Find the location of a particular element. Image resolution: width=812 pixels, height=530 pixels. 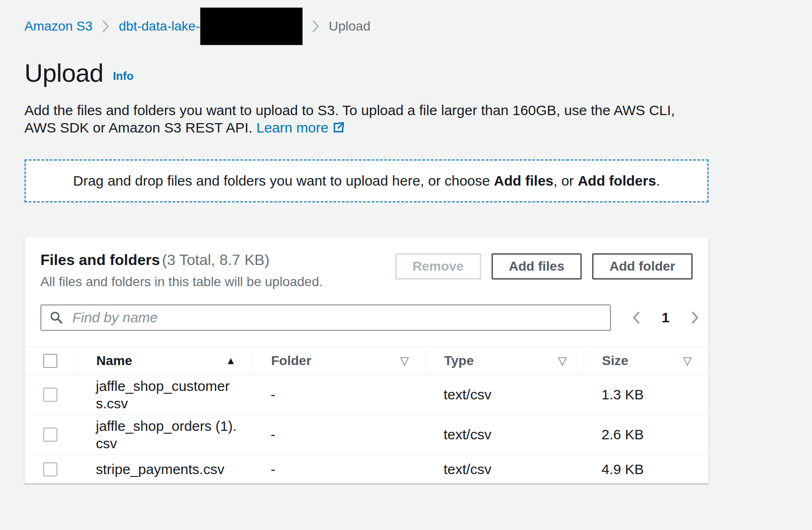

search-icon is located at coordinates (56, 319).